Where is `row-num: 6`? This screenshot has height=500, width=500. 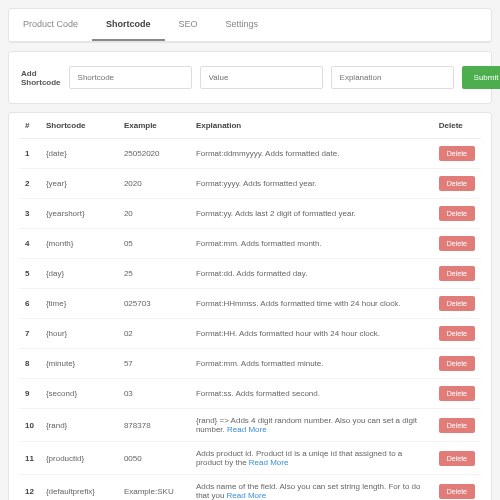 row-num: 6 is located at coordinates (30, 304).